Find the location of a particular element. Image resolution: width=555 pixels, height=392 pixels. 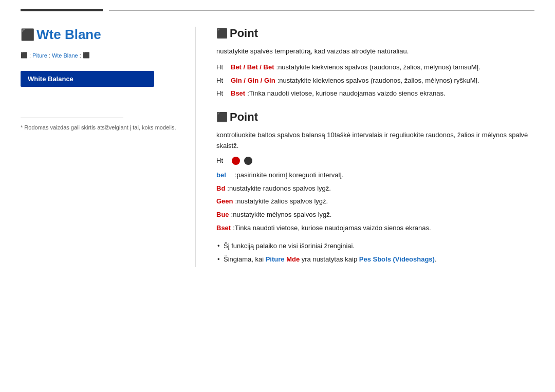

section2-title: ⬛ Point is located at coordinates (375, 117).